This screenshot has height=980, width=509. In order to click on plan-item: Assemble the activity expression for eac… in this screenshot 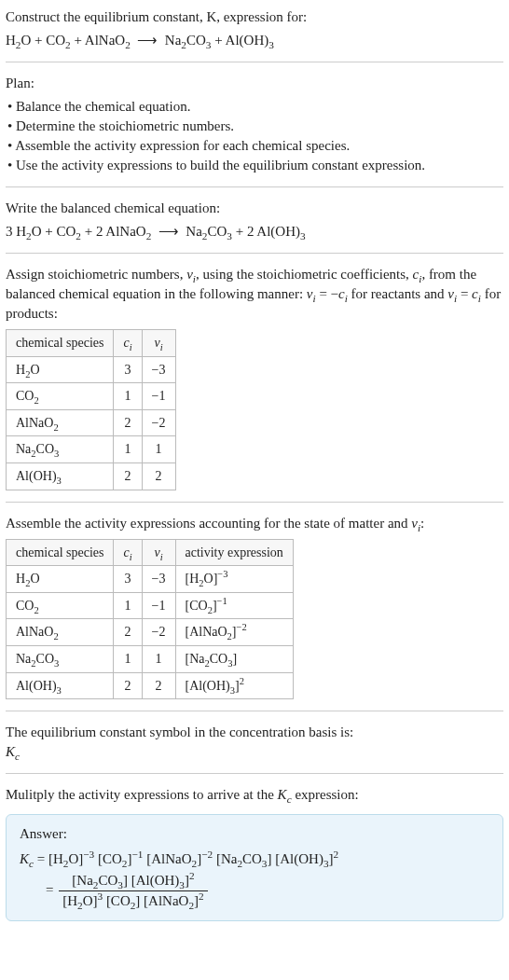, I will do `click(255, 145)`.